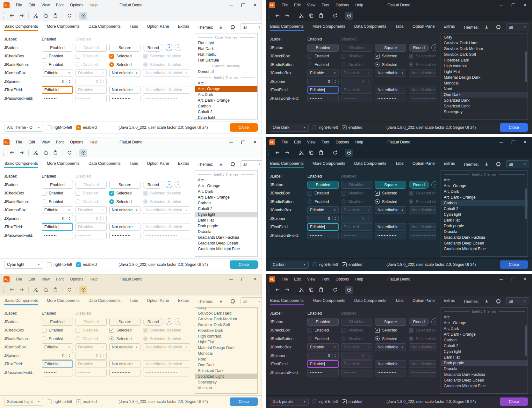 Image resolution: width=532 pixels, height=408 pixels. I want to click on combobox-not-editable: Not editable▼, so click(391, 210).